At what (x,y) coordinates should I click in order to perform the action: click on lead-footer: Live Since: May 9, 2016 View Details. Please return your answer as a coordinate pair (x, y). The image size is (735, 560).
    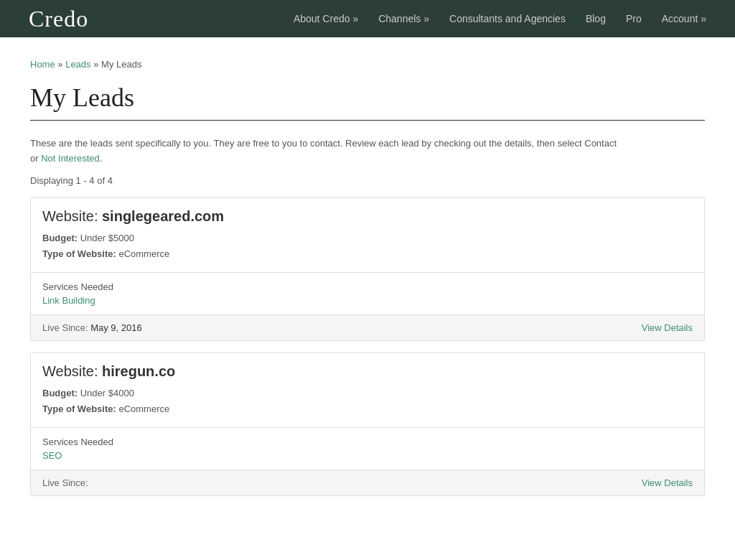
    Looking at the image, I should click on (368, 327).